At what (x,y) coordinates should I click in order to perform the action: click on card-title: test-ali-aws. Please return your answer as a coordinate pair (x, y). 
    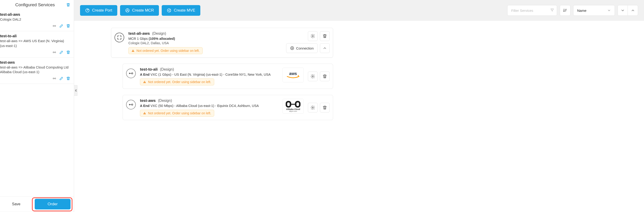
    Looking at the image, I should click on (139, 34).